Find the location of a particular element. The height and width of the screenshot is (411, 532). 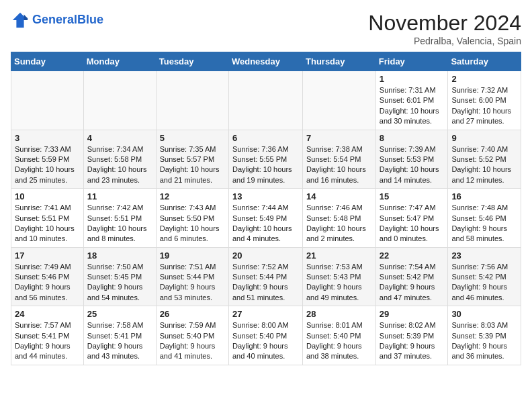

calendar-cell: 18Sunrise: 7:50 AMSunset: 5:45 PMDayligh… is located at coordinates (120, 277).